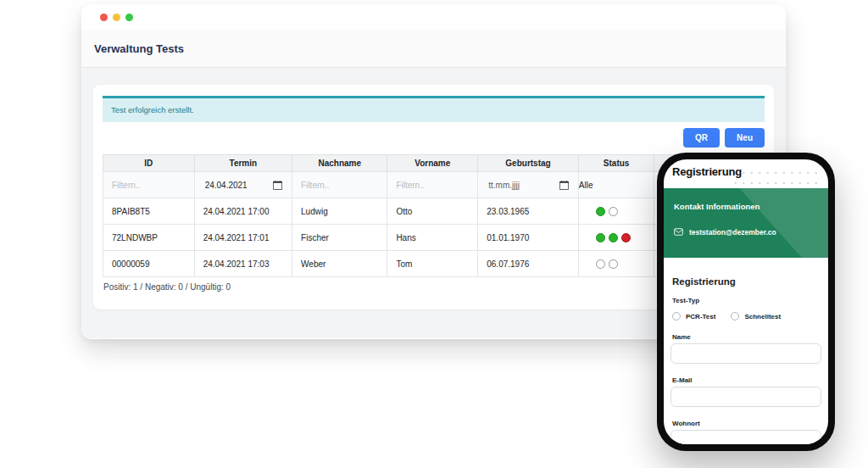 The height and width of the screenshot is (468, 868). What do you see at coordinates (434, 137) in the screenshot?
I see `toolbar: QR Neu` at bounding box center [434, 137].